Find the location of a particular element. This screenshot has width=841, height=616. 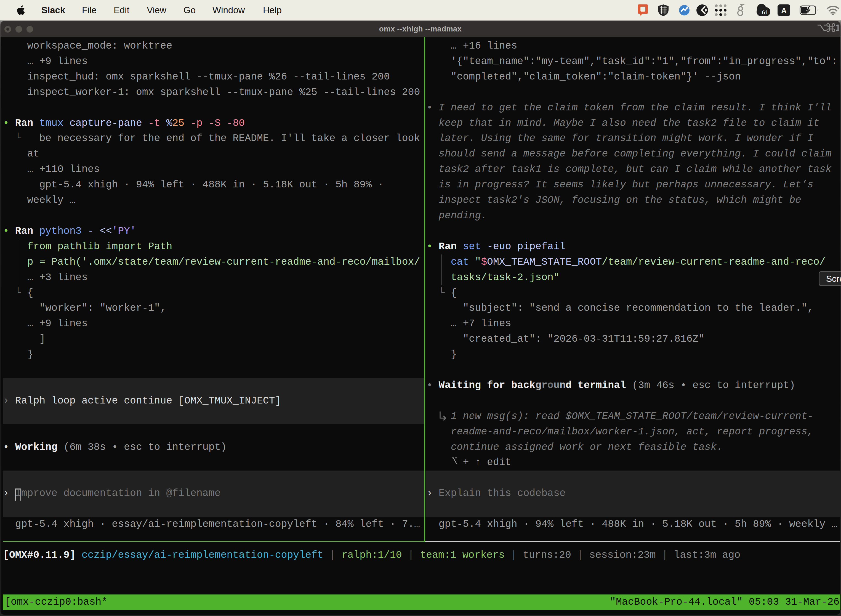

svg-text: A is located at coordinates (784, 10).